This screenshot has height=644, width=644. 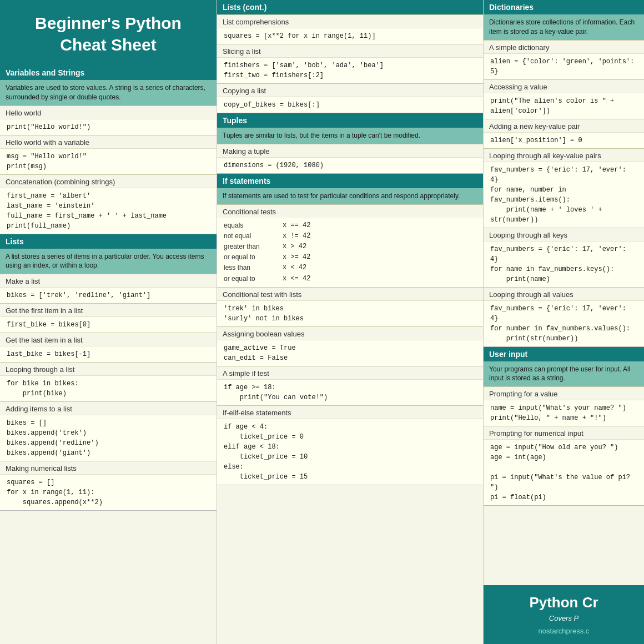 I want to click on user-input-section: User input Your programs can prompt the …, so click(x=564, y=426).